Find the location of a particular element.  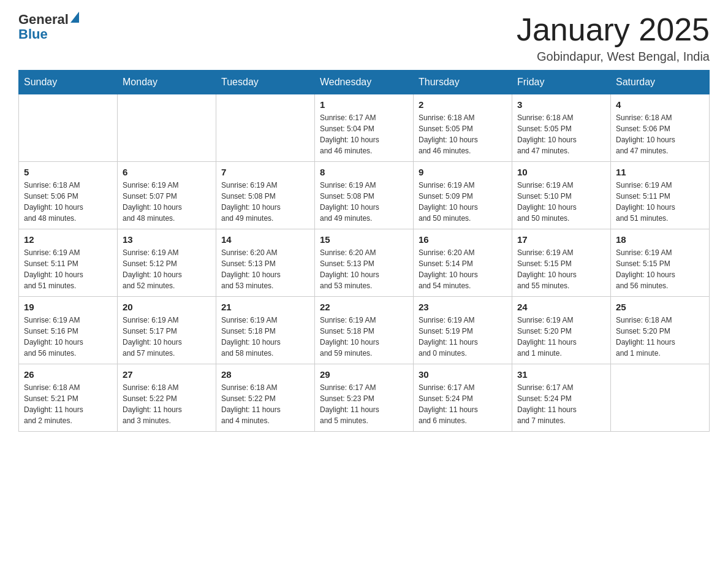

day-info: Sunrise: 6:19 AM Sunset: 5:07 PM Dayligh… is located at coordinates (167, 202).